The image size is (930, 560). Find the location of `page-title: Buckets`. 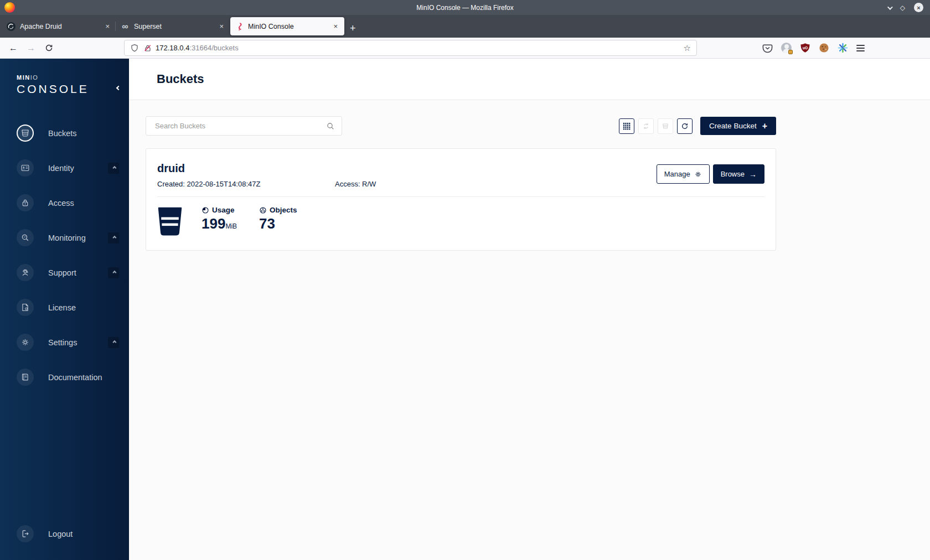

page-title: Buckets is located at coordinates (180, 79).